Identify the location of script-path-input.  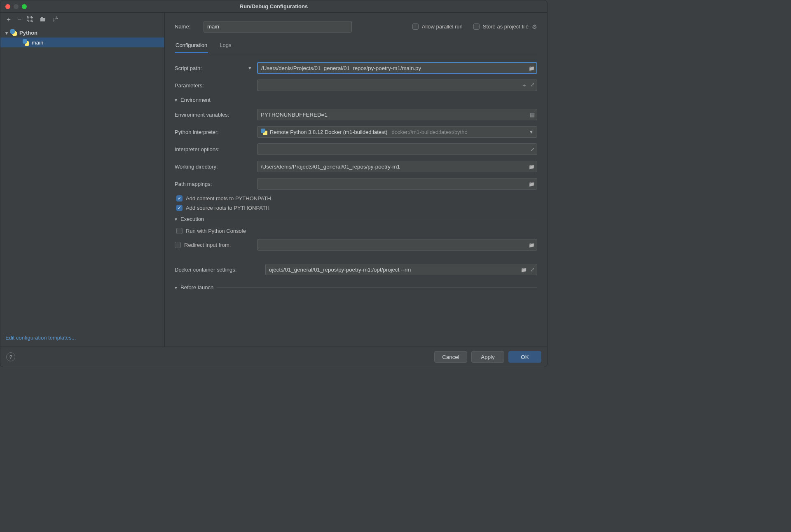
(397, 68).